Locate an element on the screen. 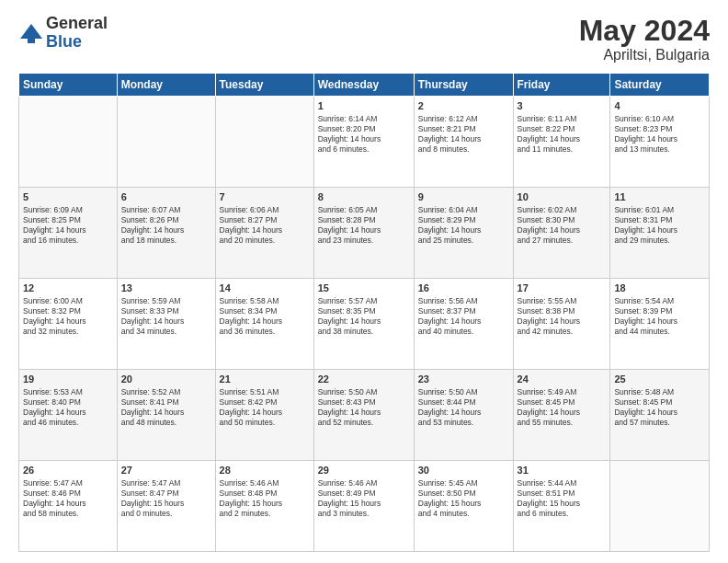 This screenshot has height=563, width=728. calendar-header: SundayMondayTuesdayWednesdayThursdayFrid… is located at coordinates (364, 85).